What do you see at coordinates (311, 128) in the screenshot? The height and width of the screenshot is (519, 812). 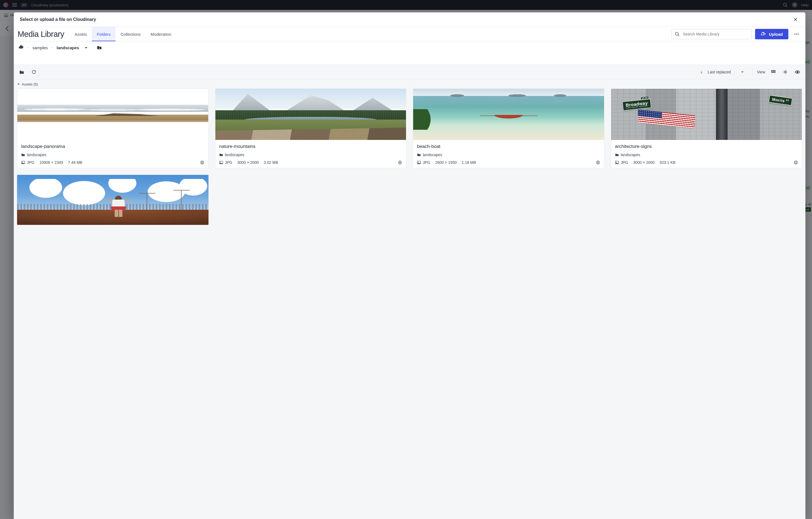 I see `asset-card-nature-mountains: nature-mountains landscapes JPG 3000 × 2…` at bounding box center [311, 128].